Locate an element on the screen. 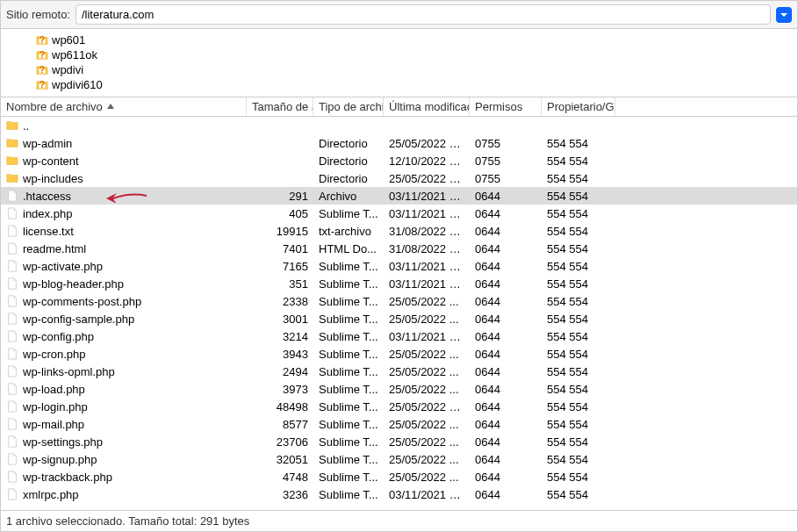 This screenshot has height=532, width=798. remote-site-bar: Sitio remoto: is located at coordinates (399, 15).